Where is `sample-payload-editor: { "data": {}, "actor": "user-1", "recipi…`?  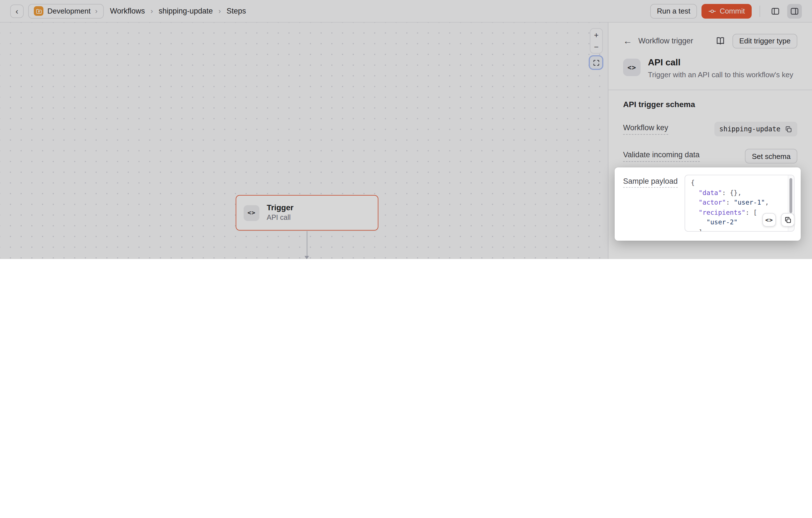
sample-payload-editor: { "data": {}, "actor": "user-1", "recipi… is located at coordinates (740, 203).